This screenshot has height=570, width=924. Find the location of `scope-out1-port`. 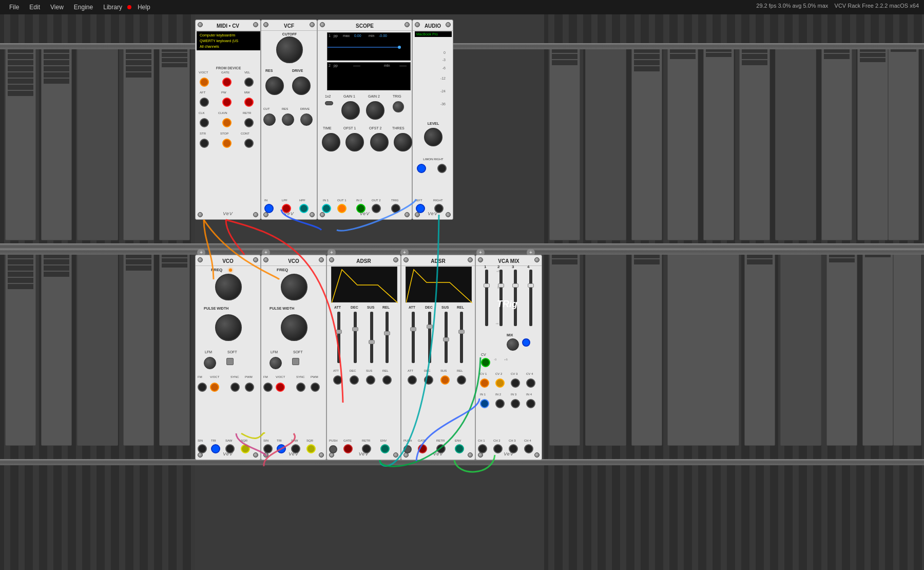

scope-out1-port is located at coordinates (342, 208).